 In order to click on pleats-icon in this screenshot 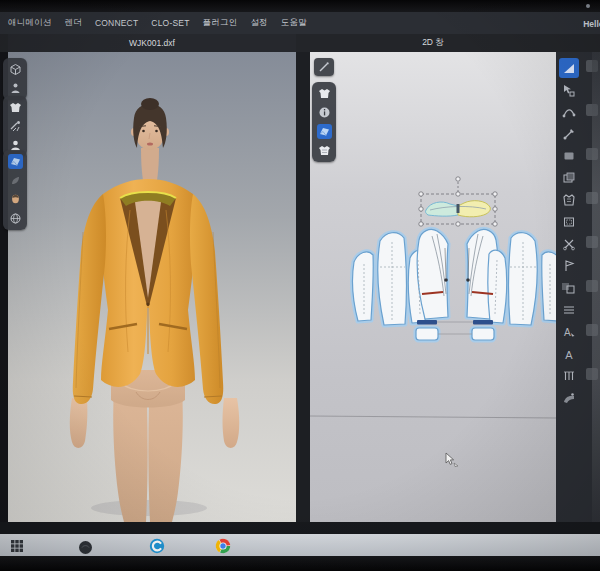, I will do `click(569, 376)`.